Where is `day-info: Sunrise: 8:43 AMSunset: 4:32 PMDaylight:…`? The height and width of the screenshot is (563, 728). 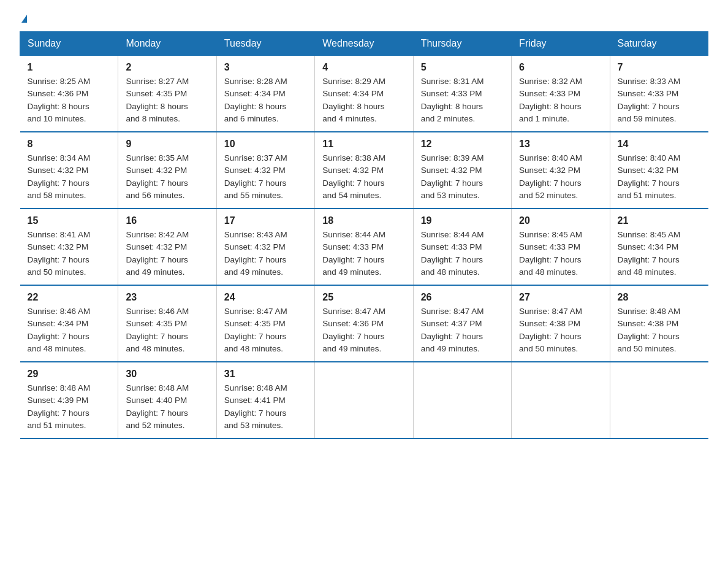
day-info: Sunrise: 8:43 AMSunset: 4:32 PMDaylight:… is located at coordinates (266, 254).